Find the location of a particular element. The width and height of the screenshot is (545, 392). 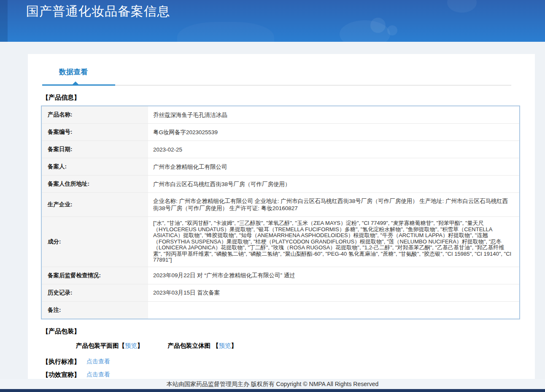

field-value: 企业名称: 广州市企雅精细化工有限公司 企业地址: 广州市白云区石马桃红西街38… is located at coordinates (334, 205).